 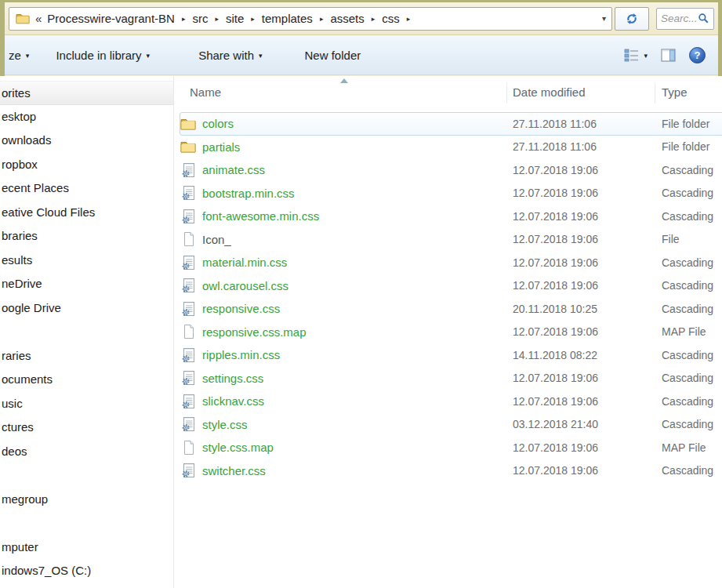 I want to click on table-row: responsive.css.map12.07.2018 19:06MAP Fi…, so click(x=448, y=332).